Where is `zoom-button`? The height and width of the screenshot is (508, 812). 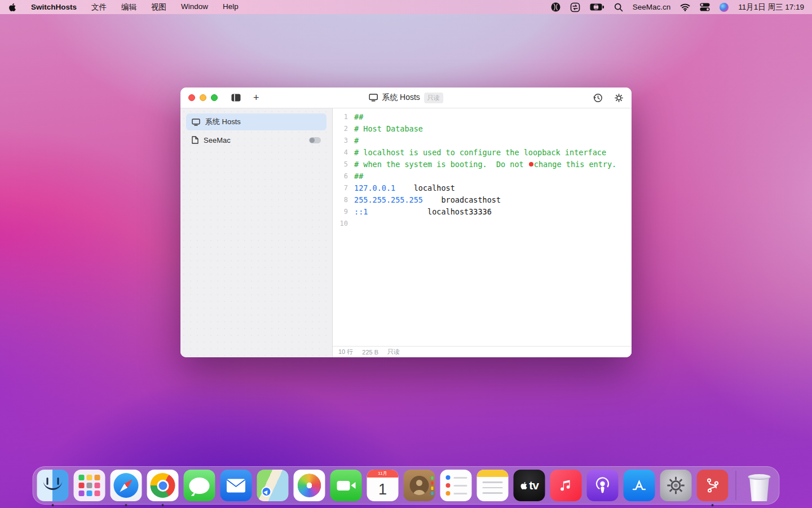 zoom-button is located at coordinates (214, 98).